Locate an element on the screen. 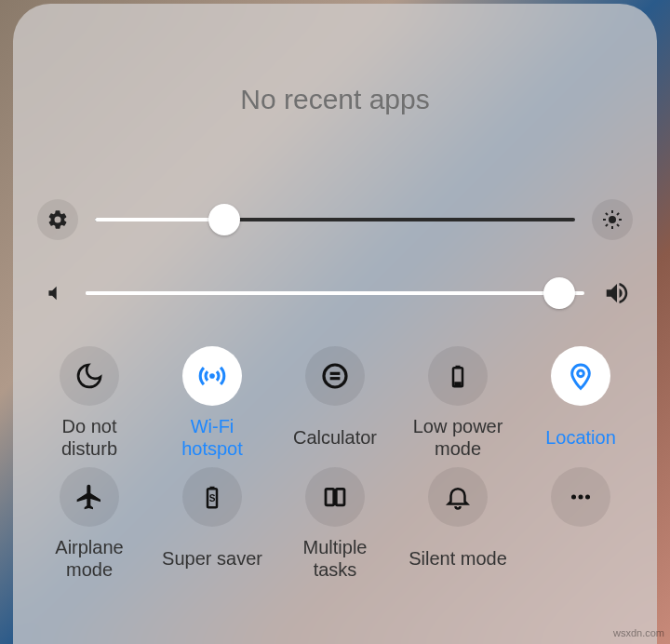 Image resolution: width=670 pixels, height=644 pixels. bell-icon is located at coordinates (458, 497).